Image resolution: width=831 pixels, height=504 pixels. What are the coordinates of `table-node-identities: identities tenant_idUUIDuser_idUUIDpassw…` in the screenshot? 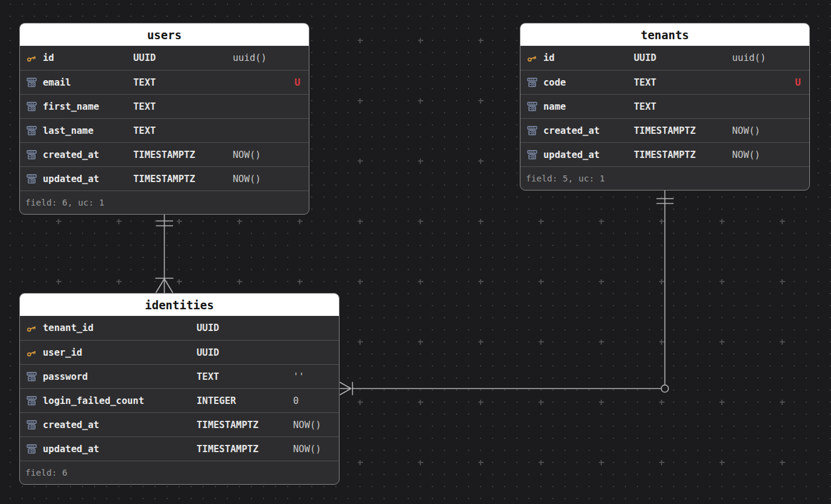 It's located at (180, 389).